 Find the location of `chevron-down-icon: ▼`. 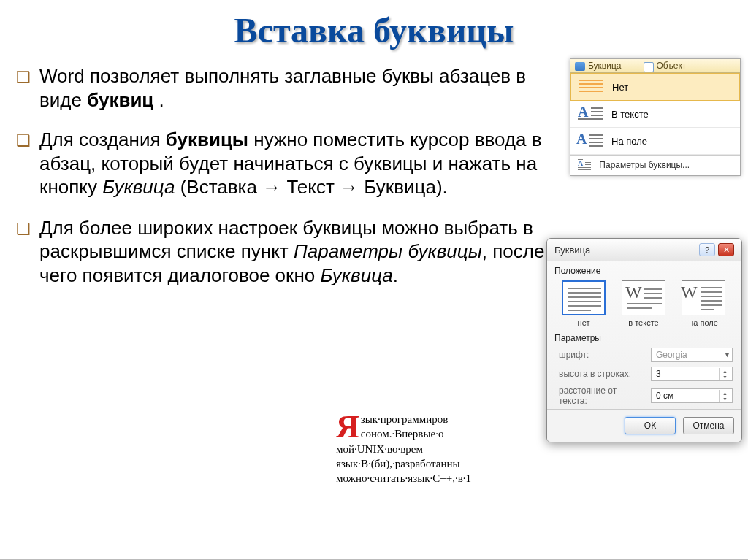

chevron-down-icon: ▼ is located at coordinates (728, 355).